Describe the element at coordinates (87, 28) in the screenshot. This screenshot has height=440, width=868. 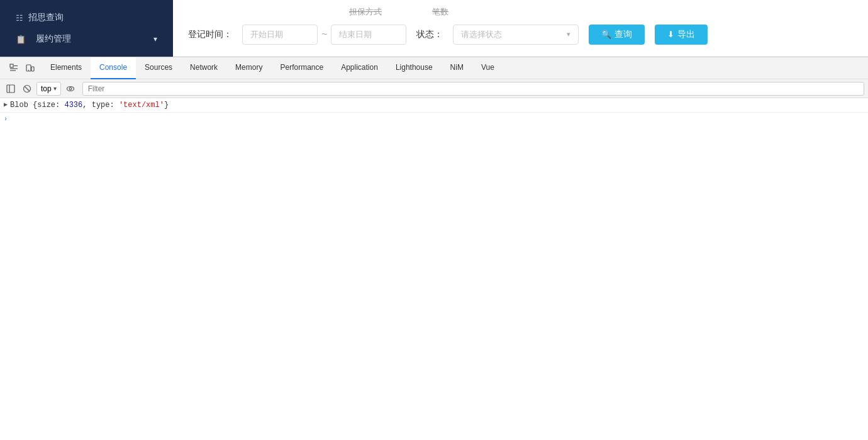
I see `sidebar: ☷ 招思查询 📋 履约管理 ▾` at that location.